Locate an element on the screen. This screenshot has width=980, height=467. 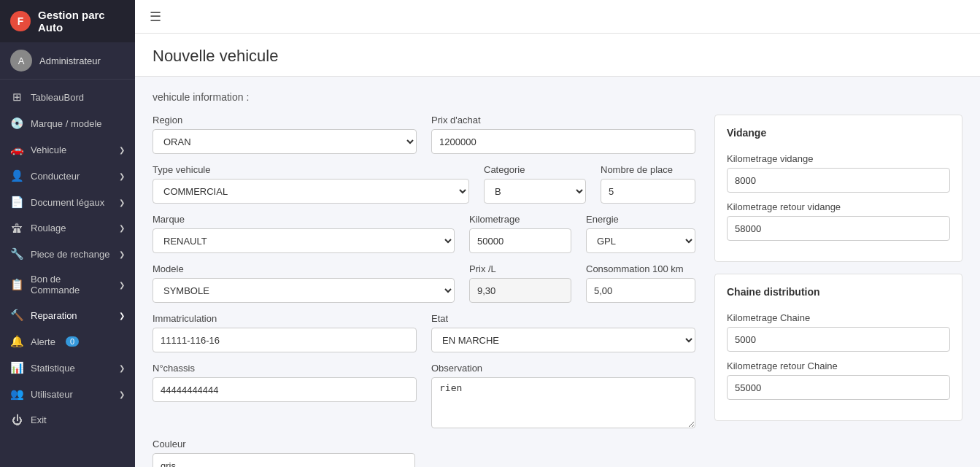
sidebar-item-vehicule: 🚗 Vehicule ❯ is located at coordinates (67, 150).